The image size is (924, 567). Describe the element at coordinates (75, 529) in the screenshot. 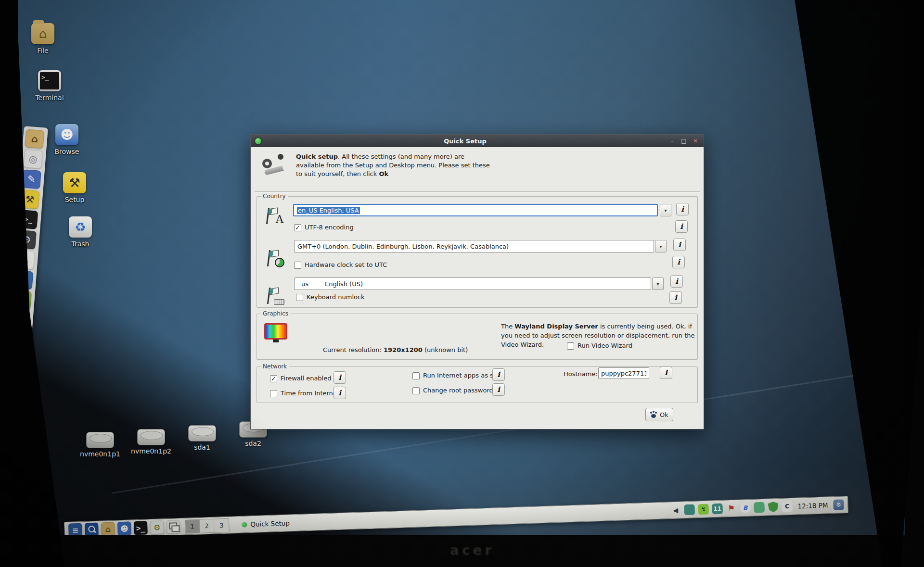

I see `menu-icon: ≡` at that location.